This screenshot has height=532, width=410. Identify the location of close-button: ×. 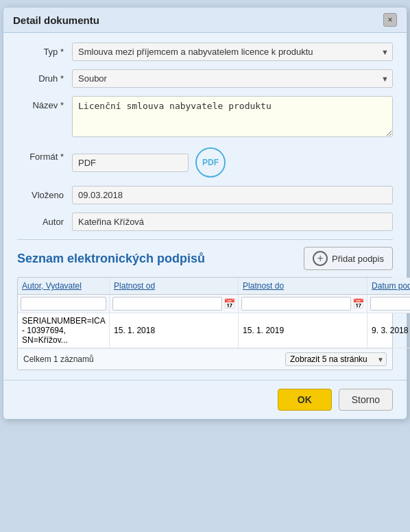
(390, 20).